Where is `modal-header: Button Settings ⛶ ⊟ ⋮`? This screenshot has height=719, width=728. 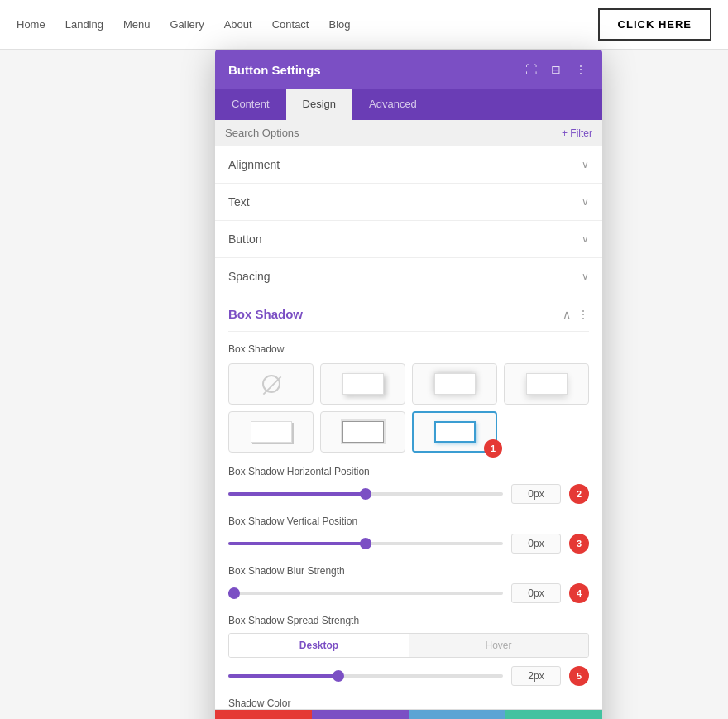 modal-header: Button Settings ⛶ ⊟ ⋮ is located at coordinates (409, 70).